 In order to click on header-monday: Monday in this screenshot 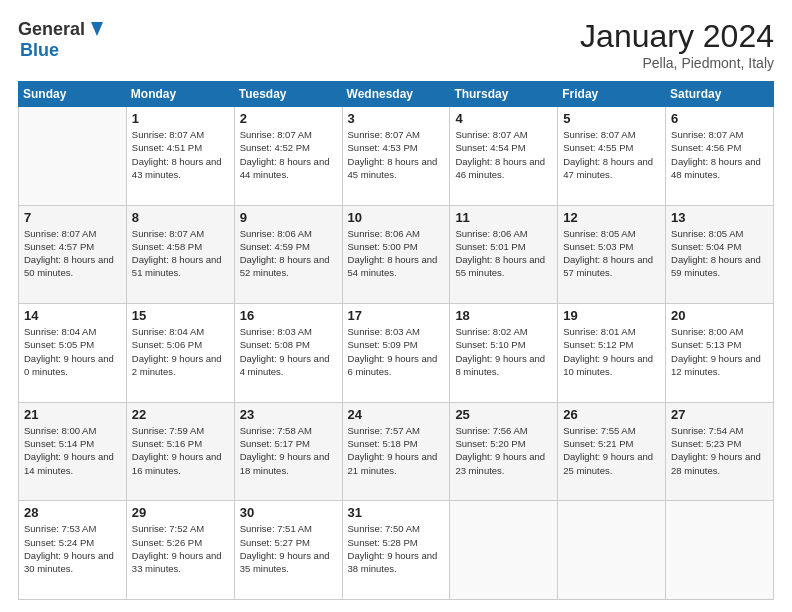, I will do `click(180, 94)`.